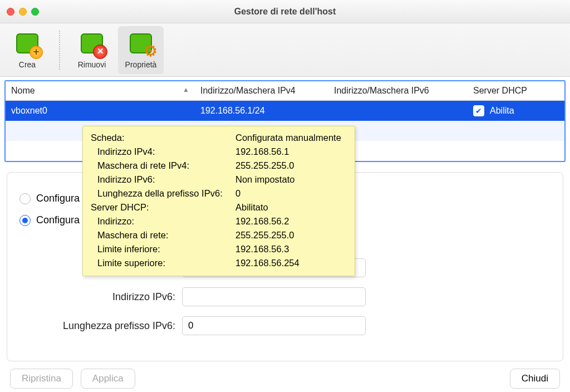 This screenshot has width=570, height=392. I want to click on titlebar: Gestore di rete dell'host, so click(285, 12).